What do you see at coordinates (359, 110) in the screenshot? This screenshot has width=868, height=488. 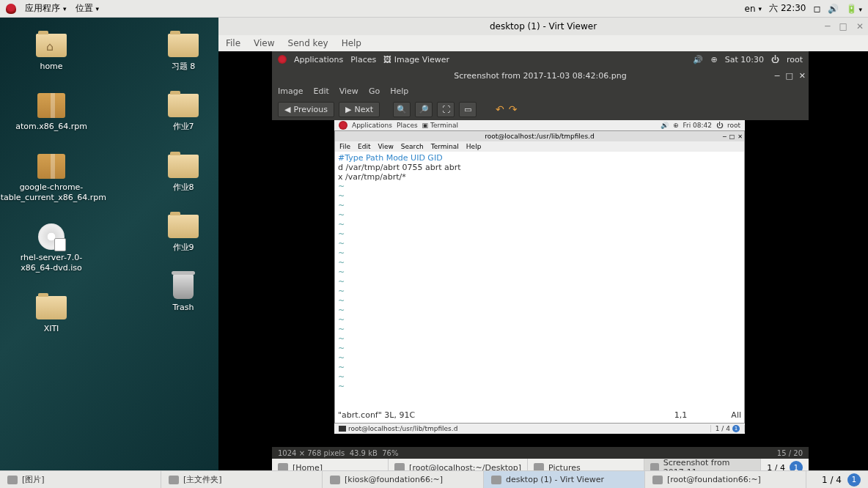 I see `next-button: ▶ Next` at bounding box center [359, 110].